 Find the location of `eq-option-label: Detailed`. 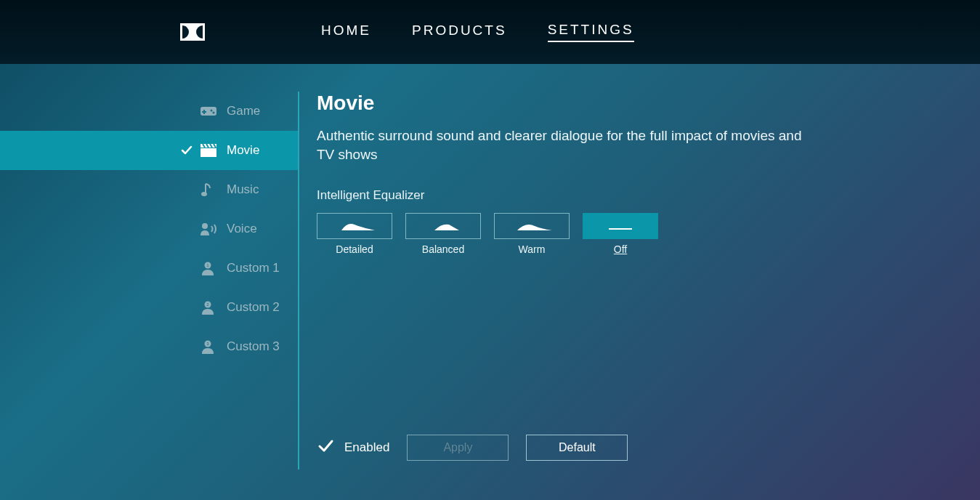

eq-option-label: Detailed is located at coordinates (355, 249).